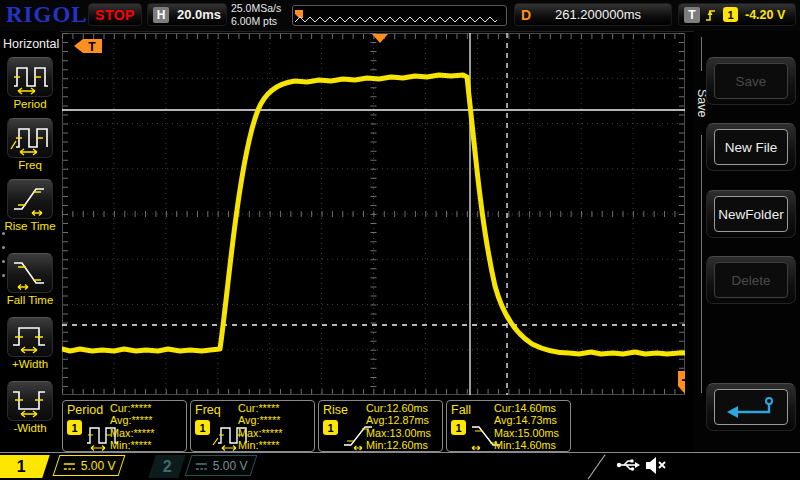  What do you see at coordinates (751, 407) in the screenshot?
I see `return-arrow-icon` at bounding box center [751, 407].